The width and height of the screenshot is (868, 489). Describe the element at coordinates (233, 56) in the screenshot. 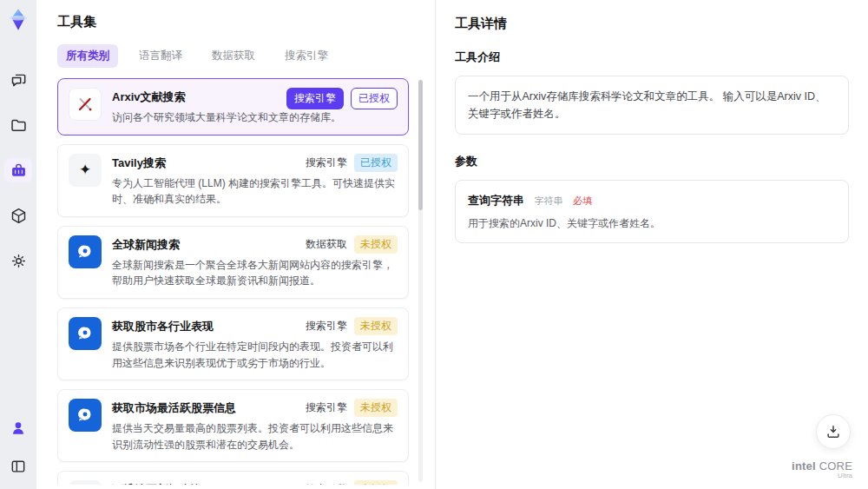

I see `tab-data-fetch: 数据获取` at that location.